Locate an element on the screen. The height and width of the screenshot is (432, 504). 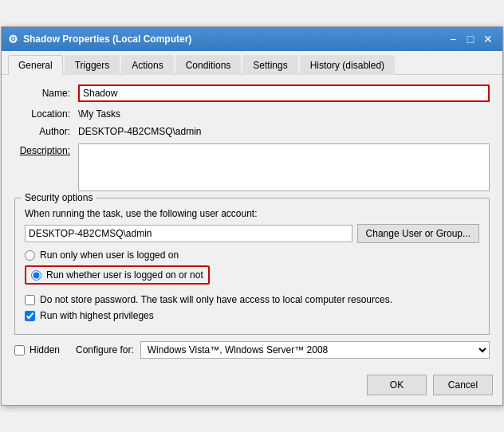
tab-general: General is located at coordinates (35, 65).